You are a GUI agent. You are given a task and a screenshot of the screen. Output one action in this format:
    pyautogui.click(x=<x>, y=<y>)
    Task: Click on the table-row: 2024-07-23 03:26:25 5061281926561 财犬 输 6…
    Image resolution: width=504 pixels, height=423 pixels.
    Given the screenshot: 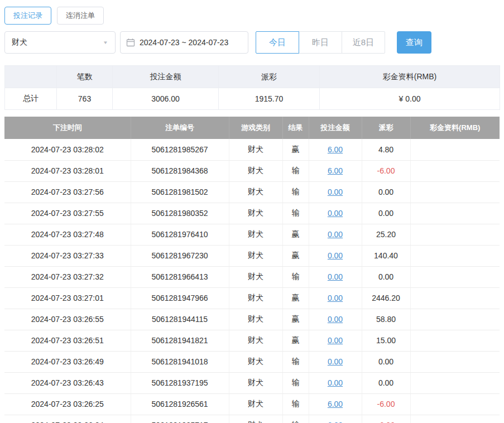 What is the action you would take?
    pyautogui.click(x=252, y=404)
    